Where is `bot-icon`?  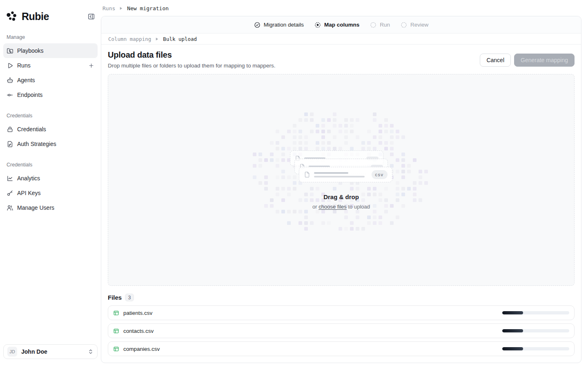
bot-icon is located at coordinates (10, 80).